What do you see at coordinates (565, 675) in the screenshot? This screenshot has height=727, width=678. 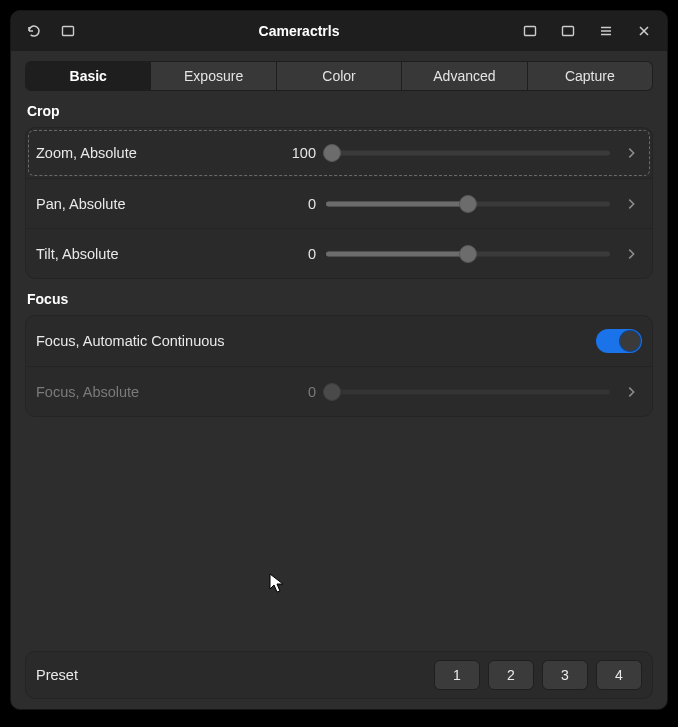 I see `preset-button-3: 3` at bounding box center [565, 675].